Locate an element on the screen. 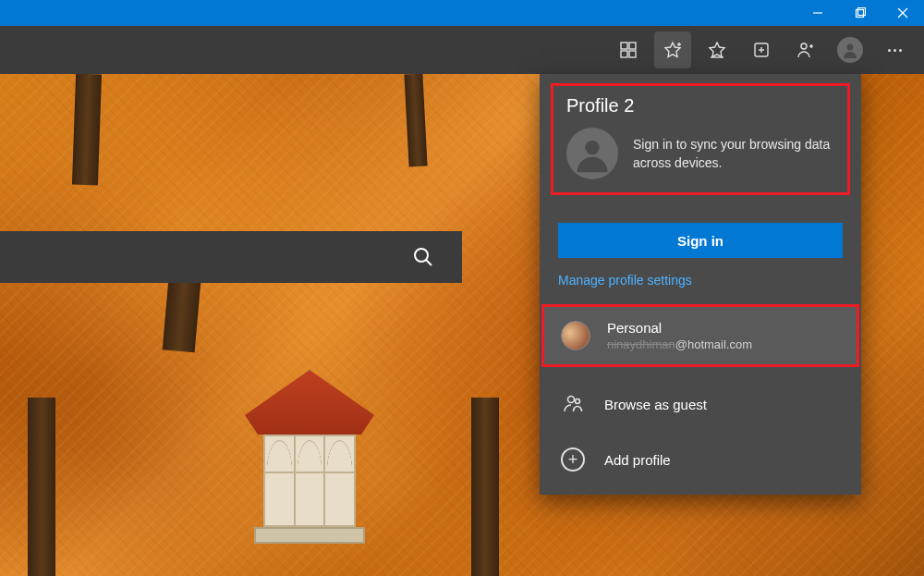 The image size is (924, 576). profile-description: Sign in to sync your browsing data acros… is located at coordinates (734, 153).